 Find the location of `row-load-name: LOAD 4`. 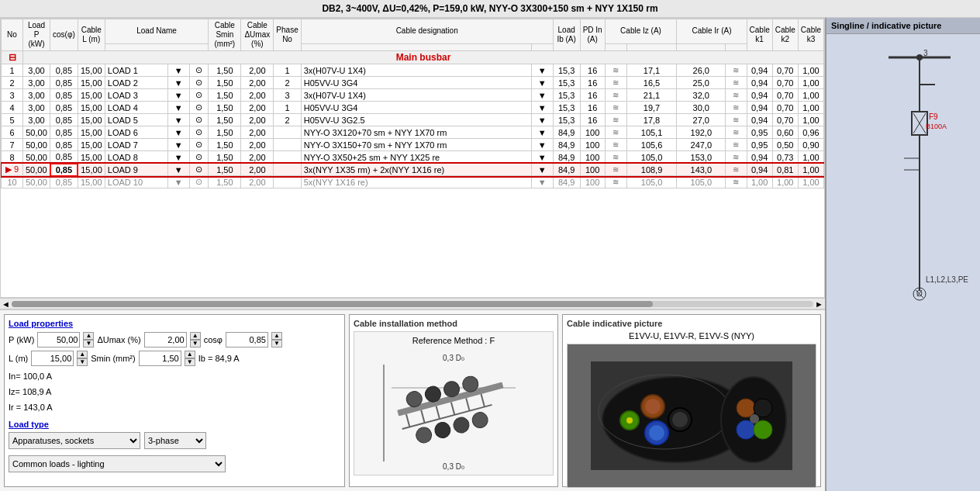

row-load-name: LOAD 4 is located at coordinates (136, 108).